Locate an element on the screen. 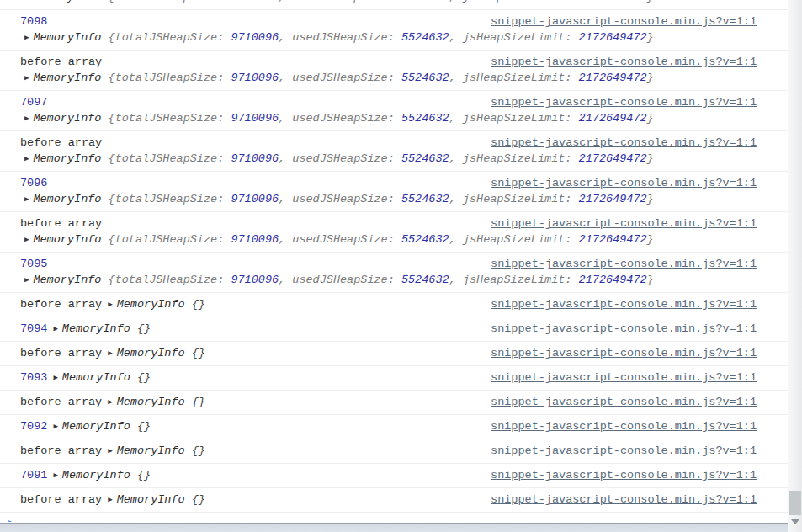  scrollbar-thumb is located at coordinates (794, 503).